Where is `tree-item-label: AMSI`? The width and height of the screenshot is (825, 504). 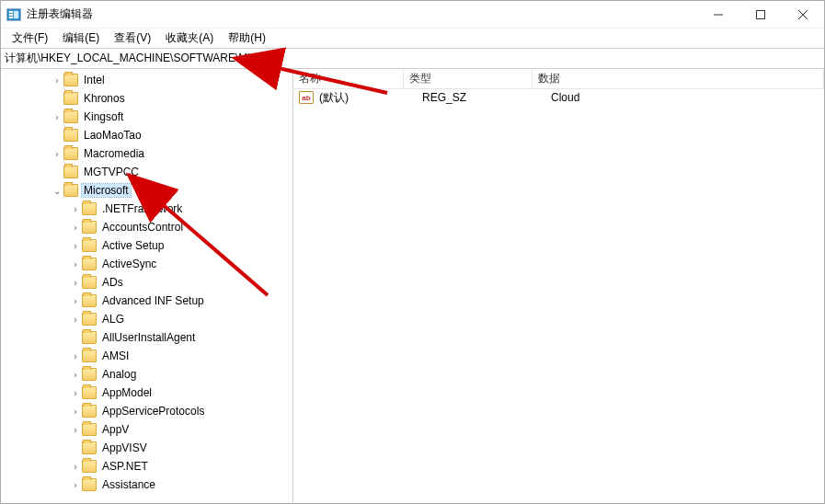
tree-item-label: AMSI is located at coordinates (116, 356).